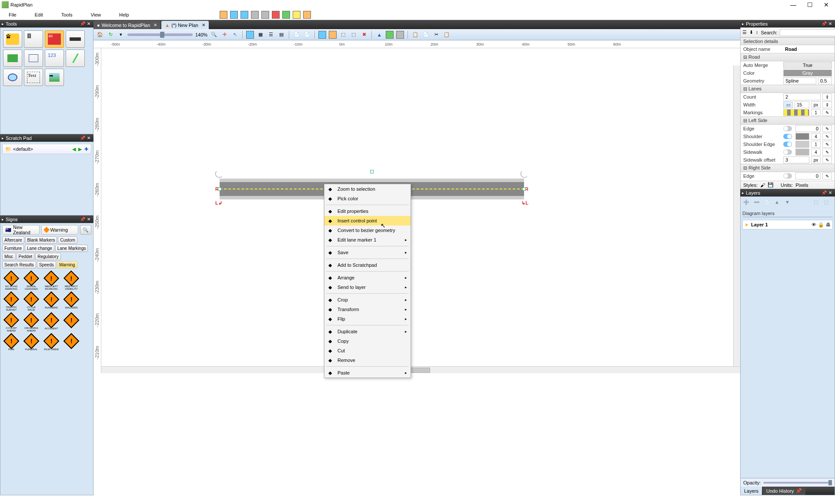 Image resolution: width=835 pixels, height=504 pixels. What do you see at coordinates (286, 15) in the screenshot?
I see `check-icon` at bounding box center [286, 15].